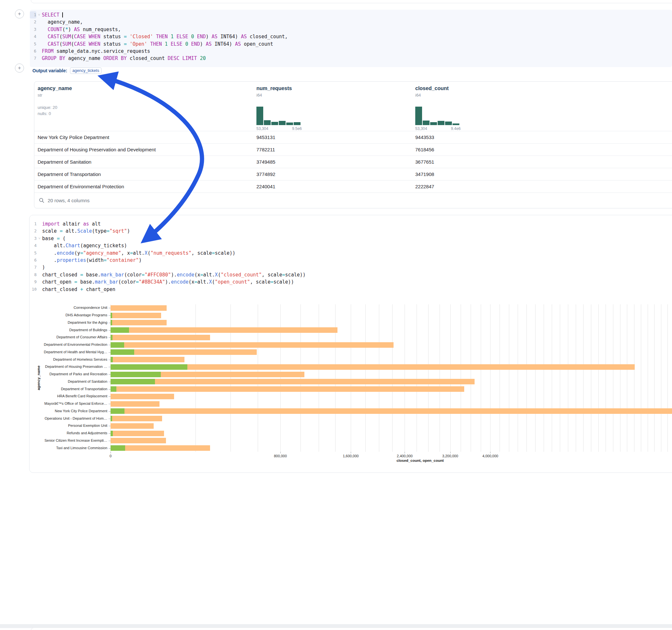  What do you see at coordinates (353, 137) in the screenshot?
I see `table-row: New York City Police Department945313194…` at bounding box center [353, 137].